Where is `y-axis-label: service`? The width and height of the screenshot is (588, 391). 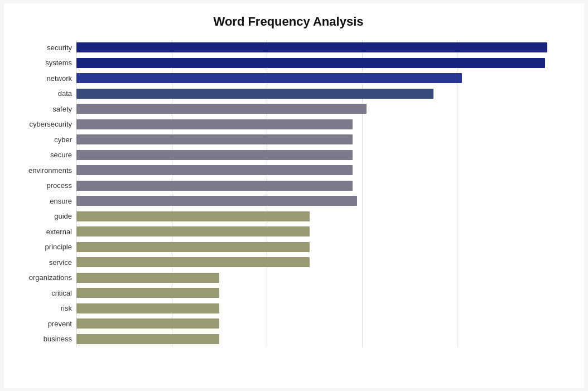 y-axis-label: service is located at coordinates (44, 262).